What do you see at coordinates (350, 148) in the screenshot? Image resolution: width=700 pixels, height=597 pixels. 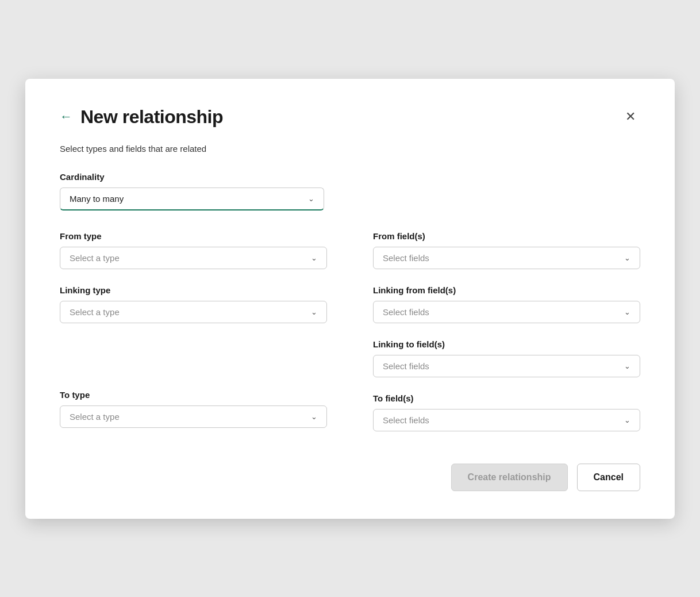 I see `subtitle-text: Select types and fields that are related` at bounding box center [350, 148].